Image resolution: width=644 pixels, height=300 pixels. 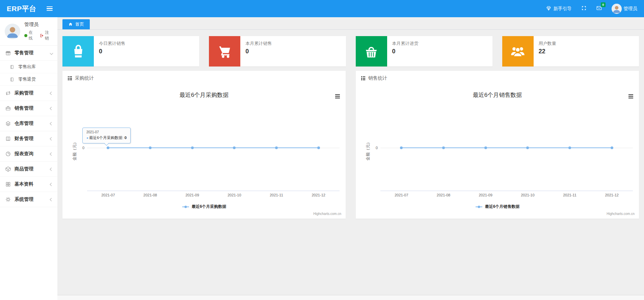 I want to click on series-line, so click(x=213, y=148).